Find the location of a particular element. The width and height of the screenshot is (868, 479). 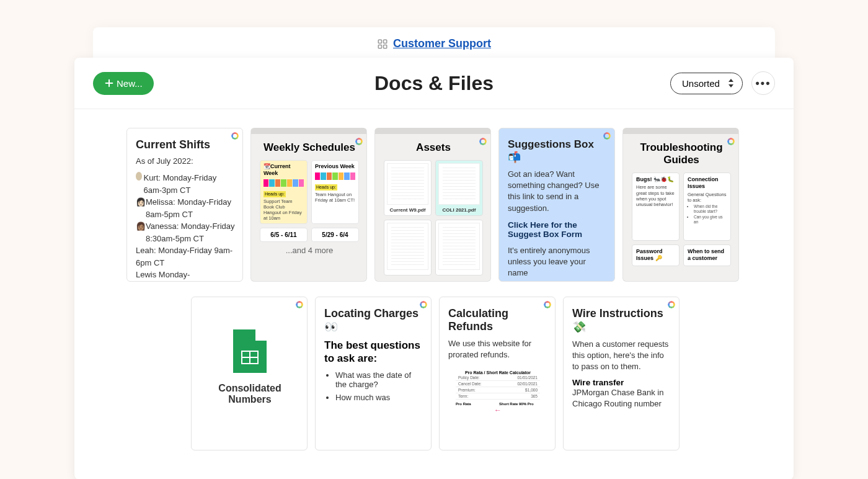

new-button: New... is located at coordinates (123, 83).